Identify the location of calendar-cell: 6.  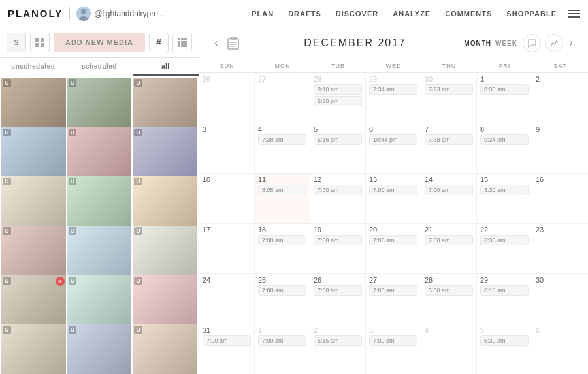
(561, 349).